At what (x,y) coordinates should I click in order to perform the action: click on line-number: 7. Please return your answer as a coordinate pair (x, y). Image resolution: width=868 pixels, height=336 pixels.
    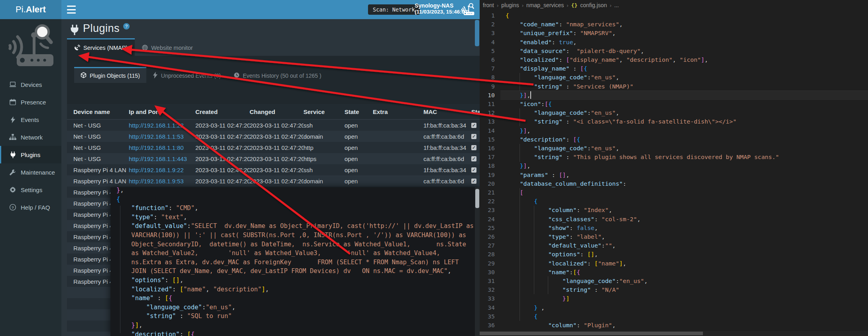
    Looking at the image, I should click on (487, 69).